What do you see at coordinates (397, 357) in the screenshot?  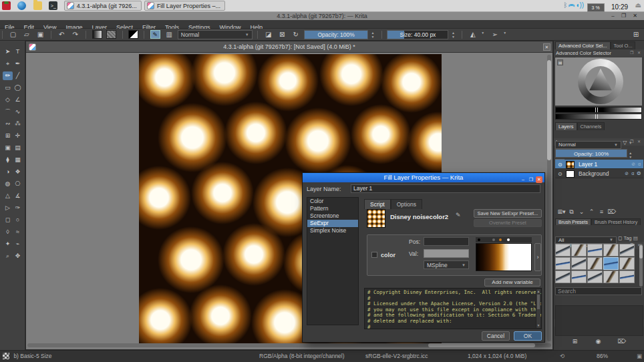 I see `profile-label: sRGB-elle-V2-srgbtrc.icc` at bounding box center [397, 357].